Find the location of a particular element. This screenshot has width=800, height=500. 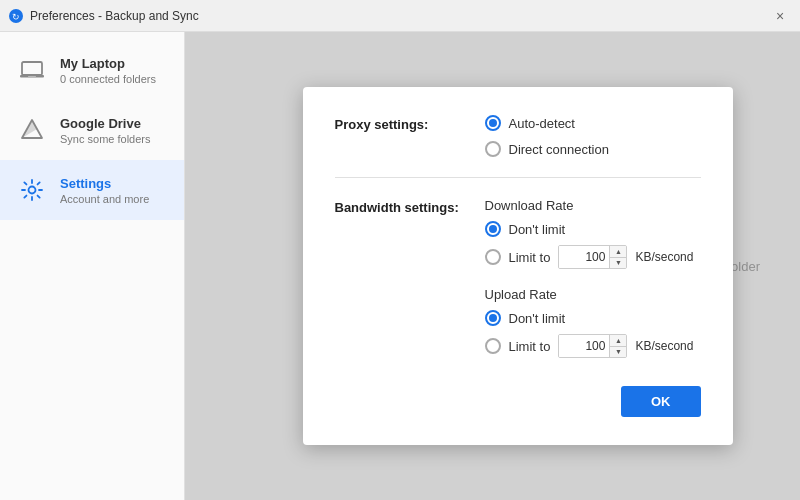

sidebar-laptop-title: My Laptop is located at coordinates (108, 64).